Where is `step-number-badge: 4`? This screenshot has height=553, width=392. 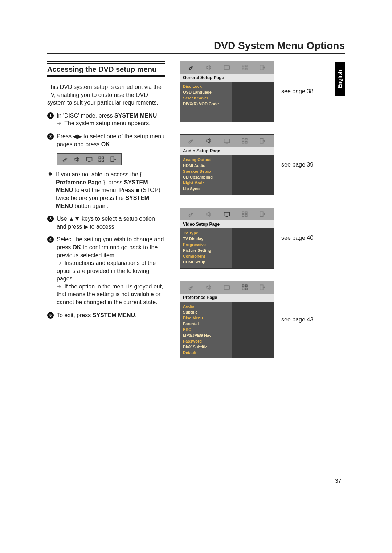
step-number-badge: 4 is located at coordinates (50, 239).